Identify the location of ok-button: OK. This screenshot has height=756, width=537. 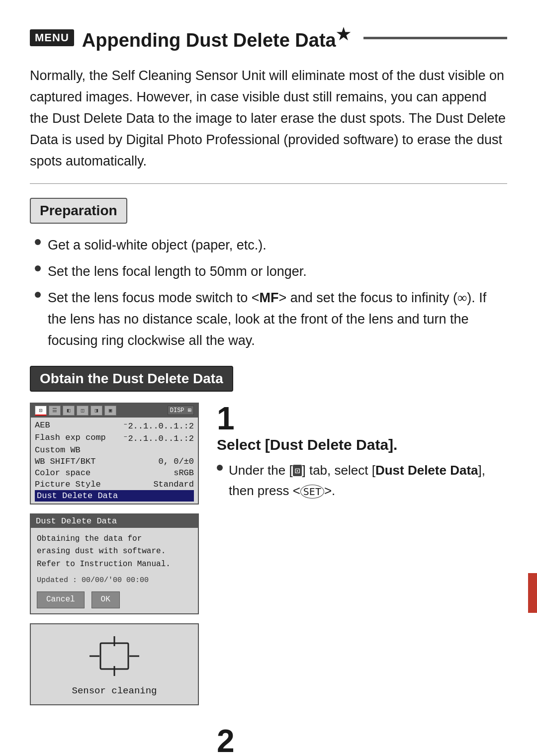
(105, 600).